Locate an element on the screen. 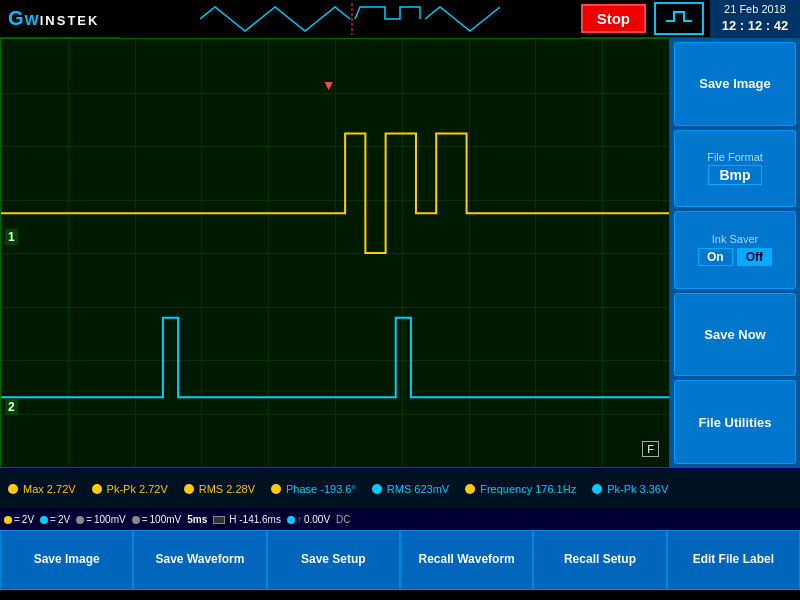  func-recall-setup-button: Recall Setup is located at coordinates (600, 560).